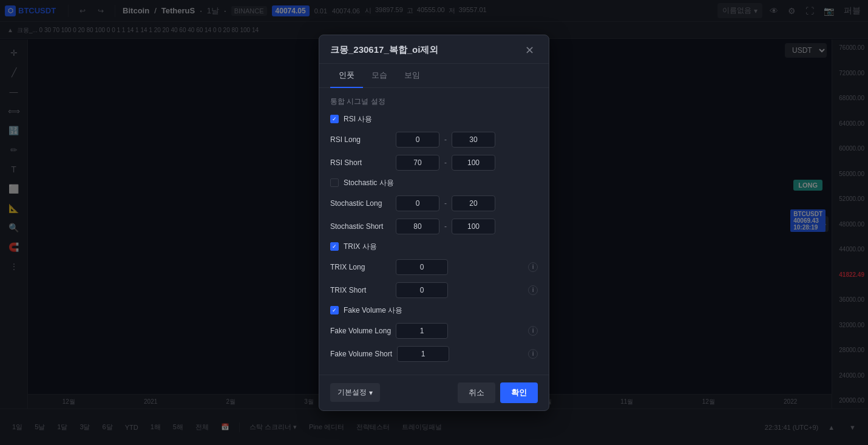 The height and width of the screenshot is (445, 868). What do you see at coordinates (434, 354) in the screenshot?
I see `fake-volume-short-row: Fake Volume Short i` at bounding box center [434, 354].